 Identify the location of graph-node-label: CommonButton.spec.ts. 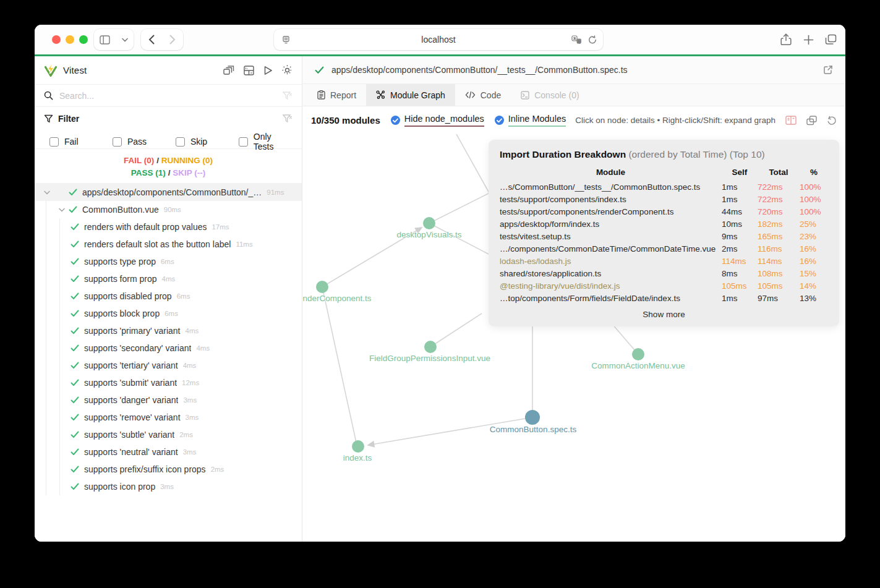
(533, 429).